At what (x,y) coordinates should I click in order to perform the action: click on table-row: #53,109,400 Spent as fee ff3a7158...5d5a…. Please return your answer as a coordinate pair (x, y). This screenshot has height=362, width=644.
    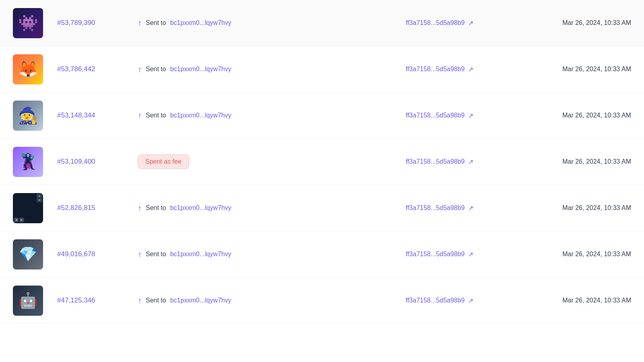
    Looking at the image, I should click on (322, 162).